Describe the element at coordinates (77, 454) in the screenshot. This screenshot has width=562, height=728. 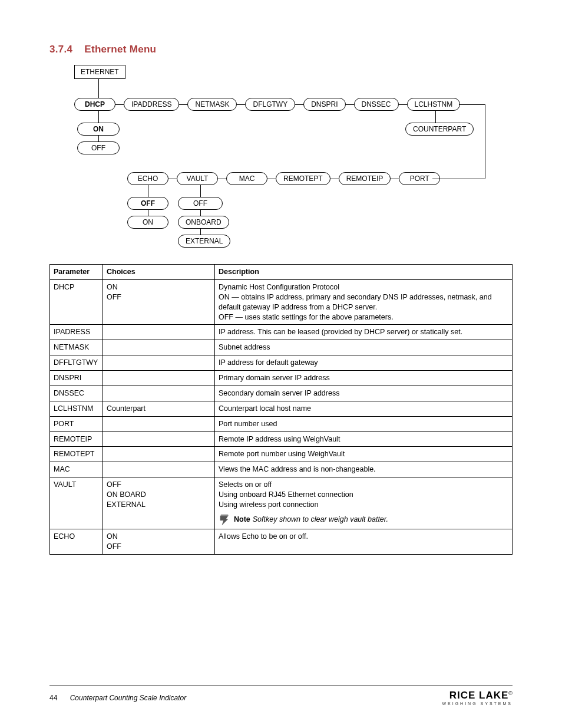
I see `cell-parameter: REMOTEPT` at that location.